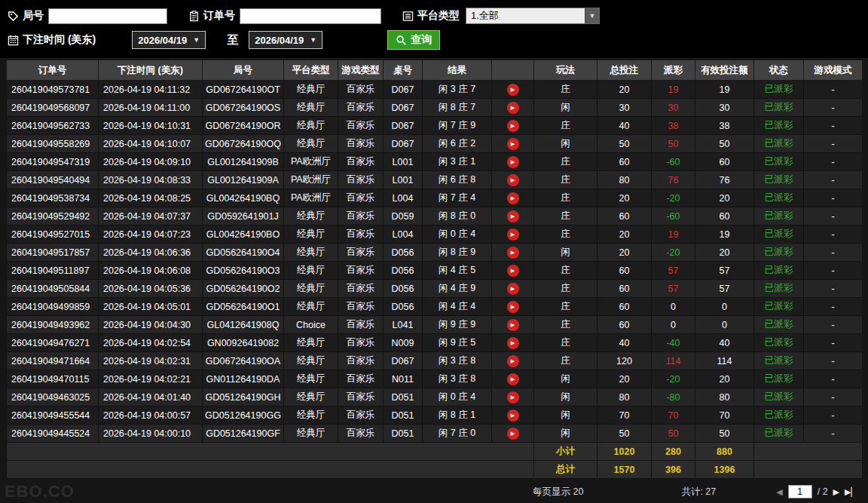 This screenshot has width=868, height=503. Describe the element at coordinates (457, 397) in the screenshot. I see `cell-result: 闲 0 庄 4` at that location.